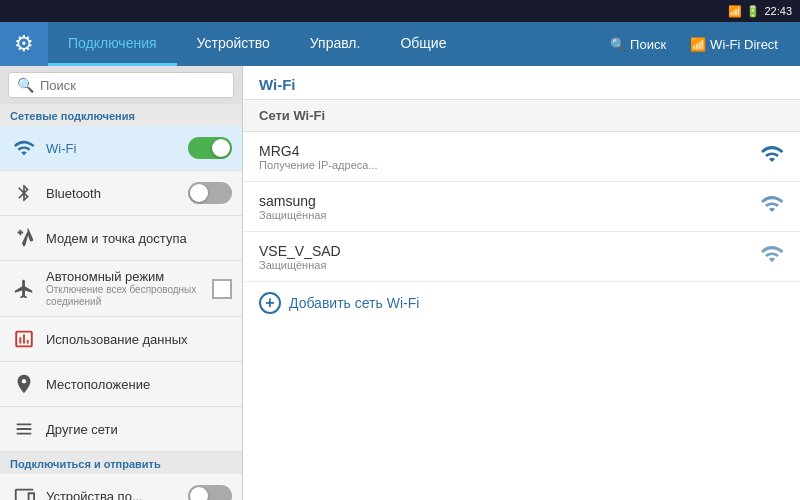 This screenshot has width=800, height=500. I want to click on devices-toggle, so click(210, 492).